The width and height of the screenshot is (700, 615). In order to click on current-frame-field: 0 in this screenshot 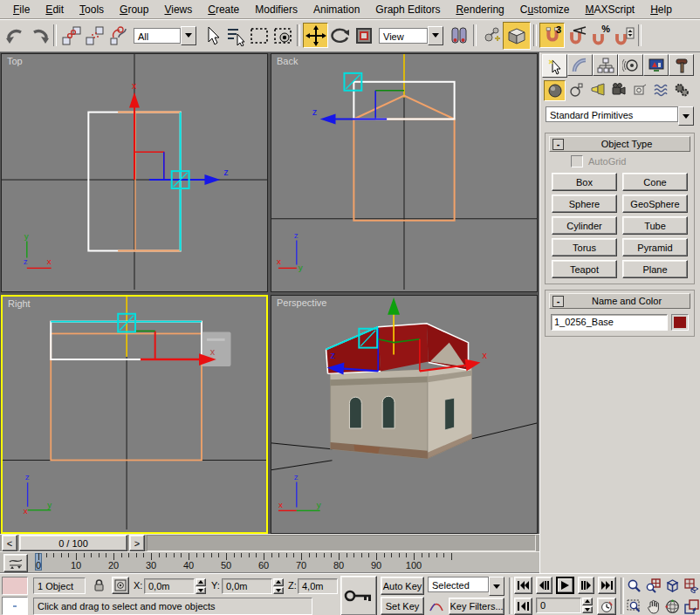, I will do `click(559, 605)`.